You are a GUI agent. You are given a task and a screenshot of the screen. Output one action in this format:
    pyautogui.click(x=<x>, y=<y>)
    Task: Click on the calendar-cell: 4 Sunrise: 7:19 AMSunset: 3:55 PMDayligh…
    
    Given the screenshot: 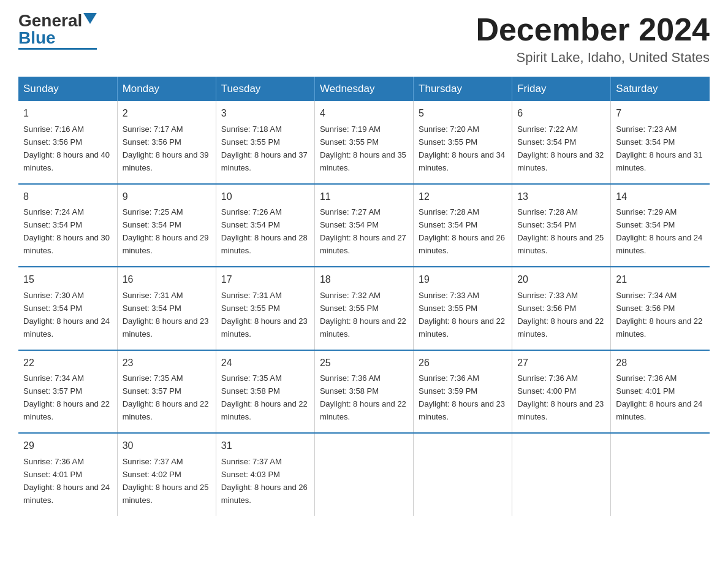 What is the action you would take?
    pyautogui.click(x=364, y=142)
    